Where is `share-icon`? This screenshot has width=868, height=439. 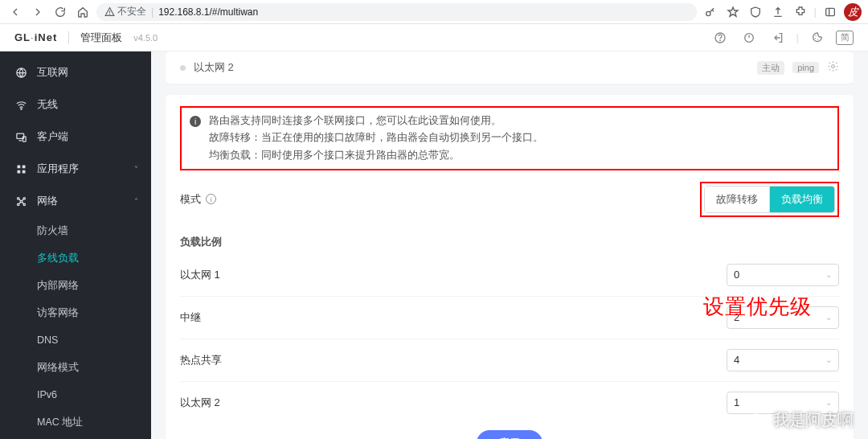
share-icon is located at coordinates (778, 12).